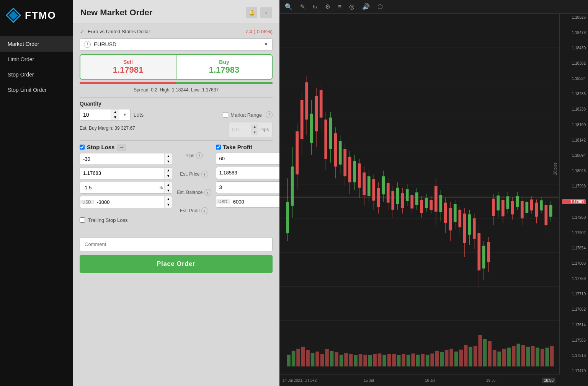 The width and height of the screenshot is (588, 386). Describe the element at coordinates (82, 147) in the screenshot. I see `stop-loss-checkbox` at that location.